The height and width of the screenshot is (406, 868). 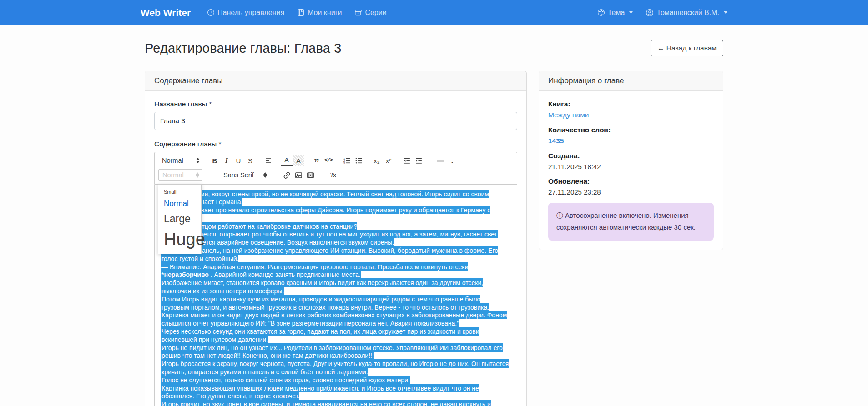 I want to click on info-card-header: Информация о главе, so click(x=631, y=81).